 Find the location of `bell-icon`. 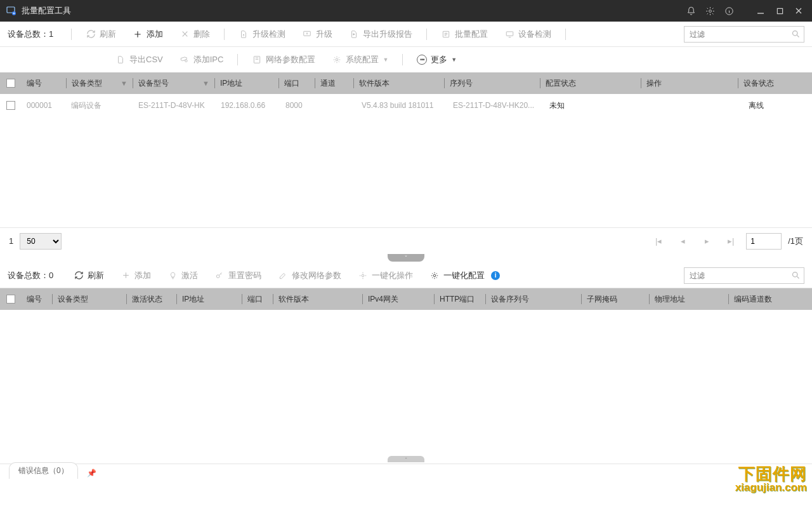

bell-icon is located at coordinates (691, 11).